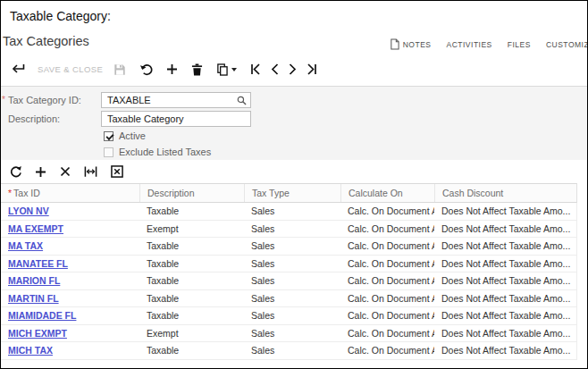 The width and height of the screenshot is (588, 369). What do you see at coordinates (290, 264) in the screenshot?
I see `table-row: MANATEE FL Taxable Sales Calc. On Docume…` at bounding box center [290, 264].